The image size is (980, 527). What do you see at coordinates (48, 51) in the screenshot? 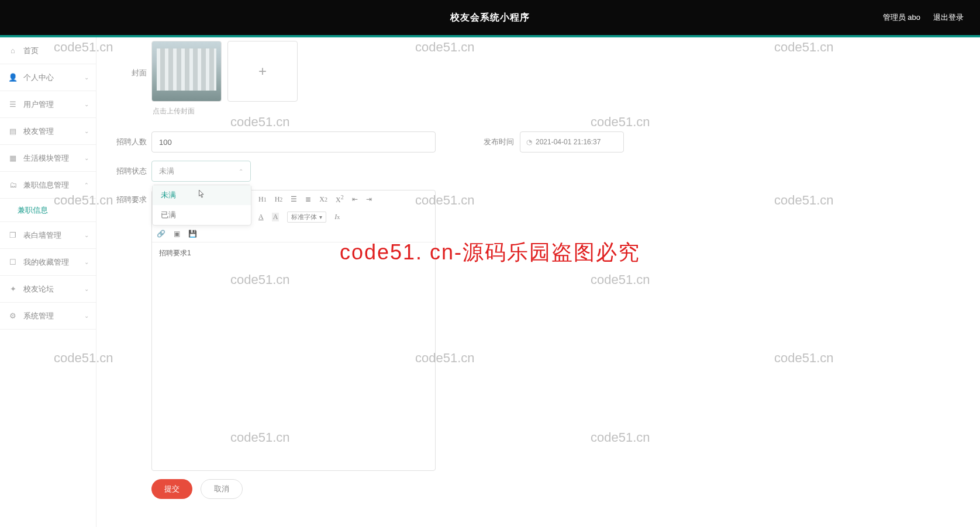
I see `sidebar-home: ⌂ 首页` at bounding box center [48, 51].